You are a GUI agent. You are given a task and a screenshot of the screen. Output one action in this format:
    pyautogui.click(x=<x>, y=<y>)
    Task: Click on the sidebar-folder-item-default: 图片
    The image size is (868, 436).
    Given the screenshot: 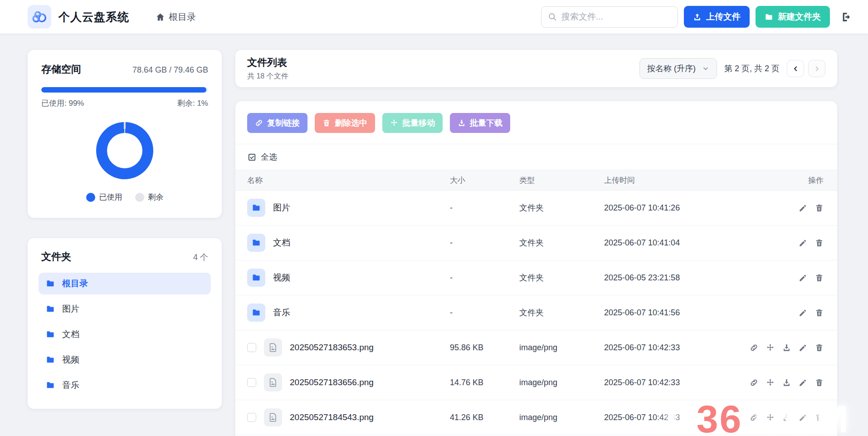 What is the action you would take?
    pyautogui.click(x=125, y=309)
    